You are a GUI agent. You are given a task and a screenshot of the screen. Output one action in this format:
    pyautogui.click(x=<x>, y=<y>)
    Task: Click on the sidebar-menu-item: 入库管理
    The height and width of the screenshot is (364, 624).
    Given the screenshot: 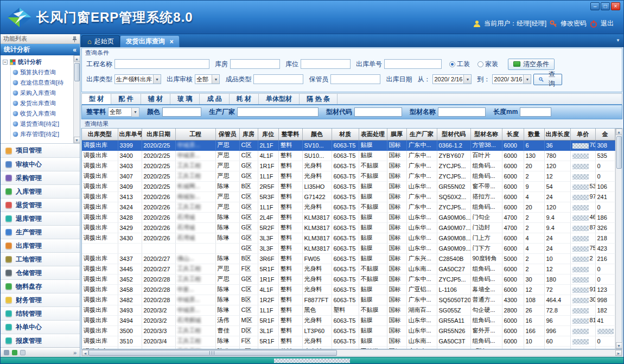 What is the action you would take?
    pyautogui.click(x=40, y=191)
    